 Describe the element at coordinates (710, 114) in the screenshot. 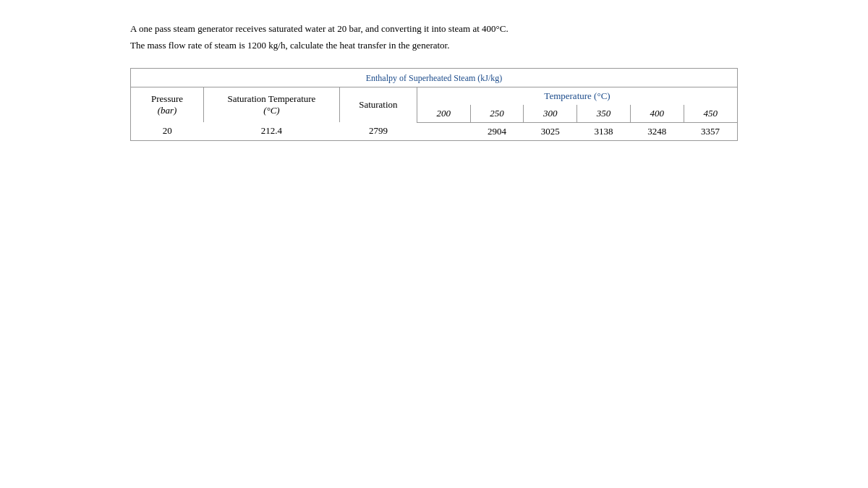

I see `temp-450-header: 450` at that location.